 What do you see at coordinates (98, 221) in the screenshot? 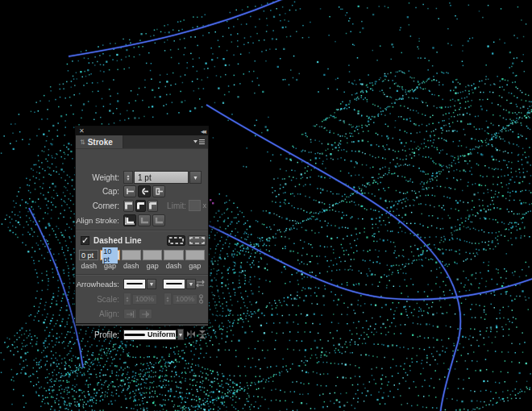
I see `align-stroke-label: Align Stroke:` at bounding box center [98, 221].